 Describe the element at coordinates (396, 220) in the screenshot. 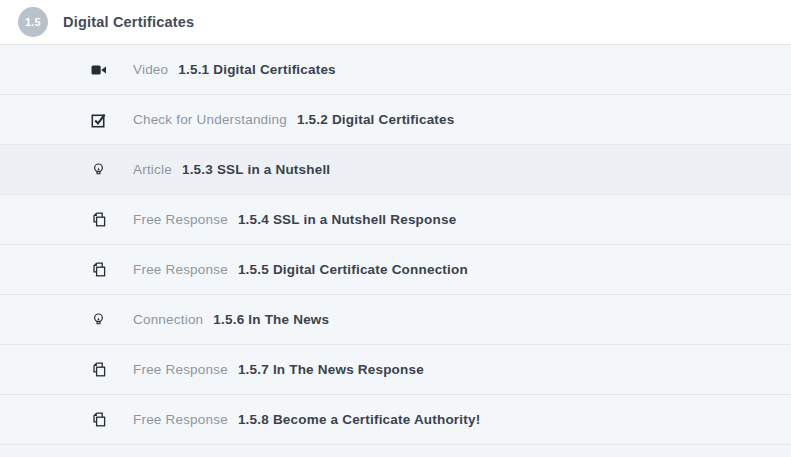

I see `lesson-row: Free Response 1.5.4 SSL in a Nutshell Re…` at that location.